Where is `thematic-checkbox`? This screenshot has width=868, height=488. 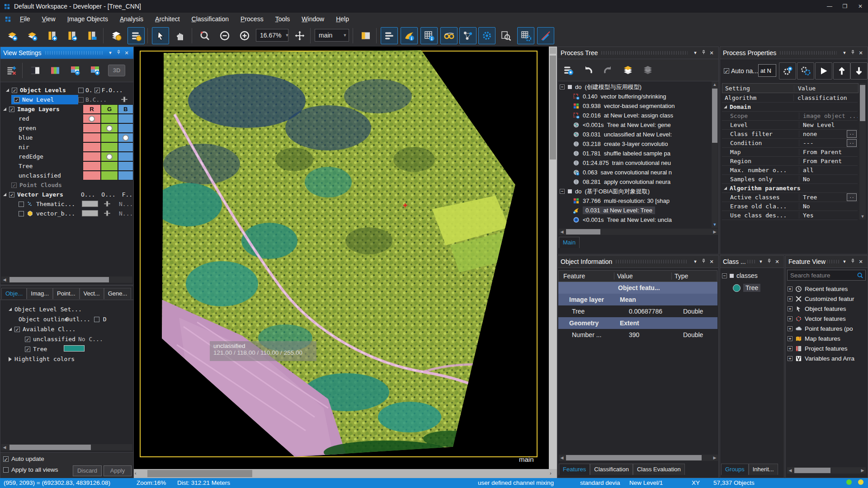 thematic-checkbox is located at coordinates (21, 204).